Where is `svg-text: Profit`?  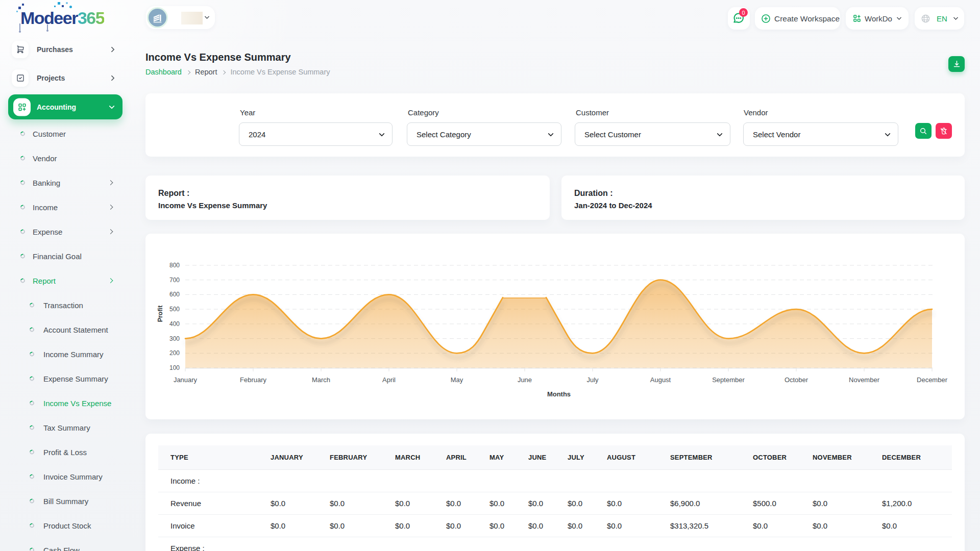
svg-text: Profit is located at coordinates (160, 313).